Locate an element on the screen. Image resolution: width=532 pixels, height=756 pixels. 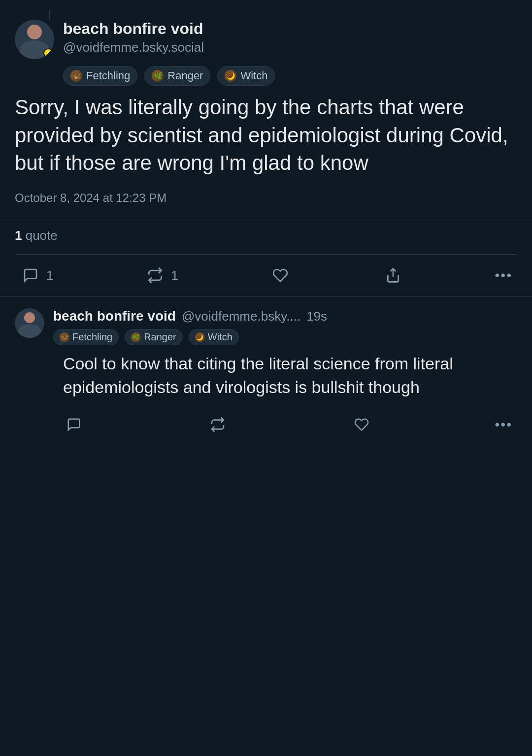
badge-witch: 🌙 Witch is located at coordinates (246, 76).